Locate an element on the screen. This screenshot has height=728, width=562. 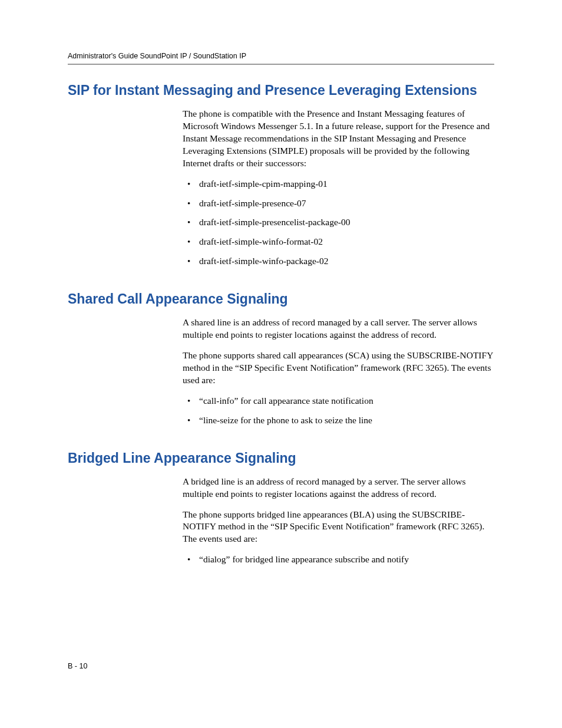
body-paragraph: The phone supports shared call appearanc… is located at coordinates (338, 368).